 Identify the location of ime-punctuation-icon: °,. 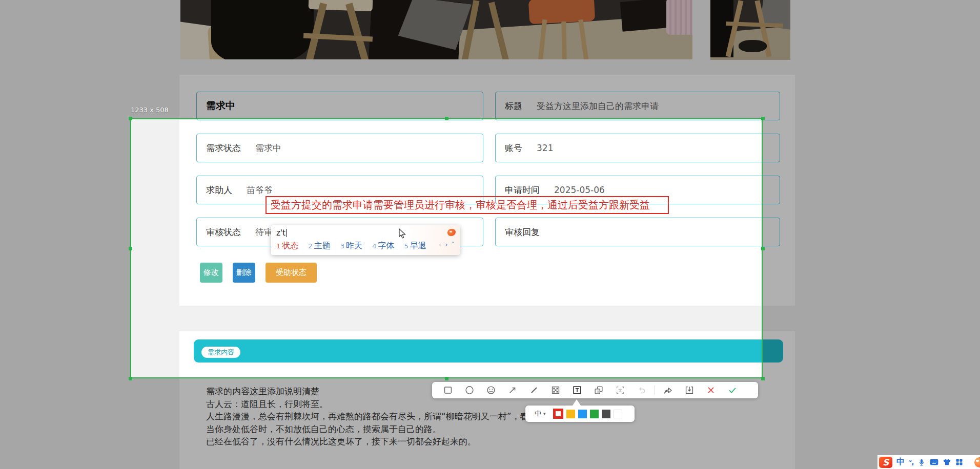
(911, 462).